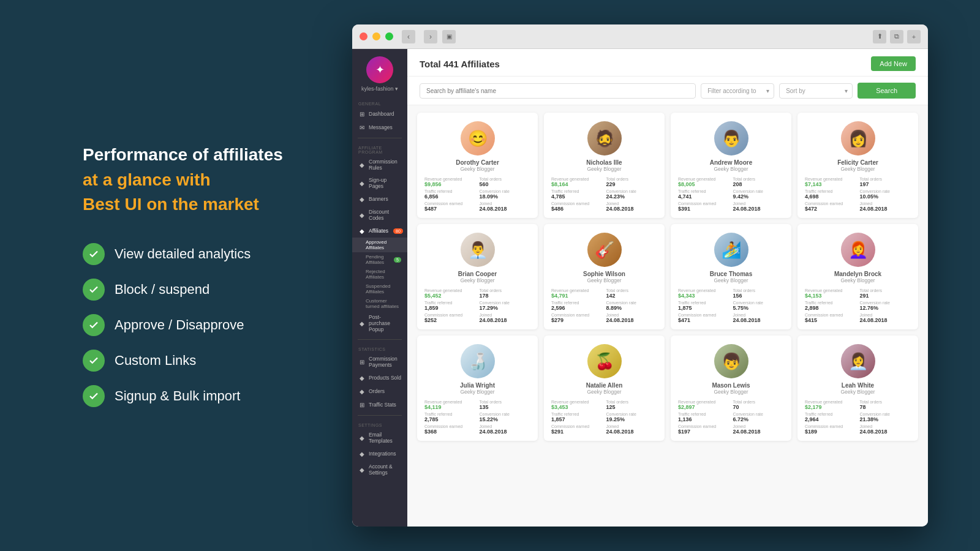 The height and width of the screenshot is (551, 980). Describe the element at coordinates (380, 405) in the screenshot. I see `sidebar-item-traffic-stats: ⊞ Traffic Stats` at that location.